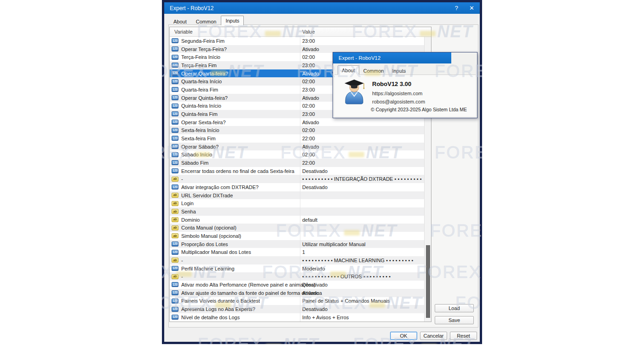 Image resolution: width=644 pixels, height=345 pixels. I want to click on table-row: 123Paineis Visiveis durante o BacktestPa…, so click(297, 301).